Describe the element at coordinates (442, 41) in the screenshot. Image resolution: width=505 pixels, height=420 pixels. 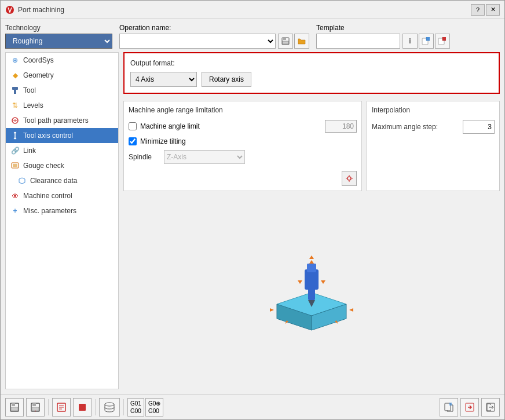
I see `template-save-button` at that location.